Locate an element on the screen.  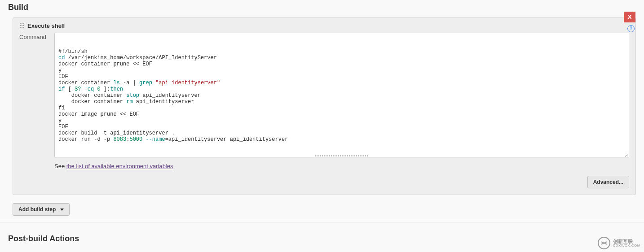
command-line: docker container rm api_identityserver is located at coordinates (342, 102).